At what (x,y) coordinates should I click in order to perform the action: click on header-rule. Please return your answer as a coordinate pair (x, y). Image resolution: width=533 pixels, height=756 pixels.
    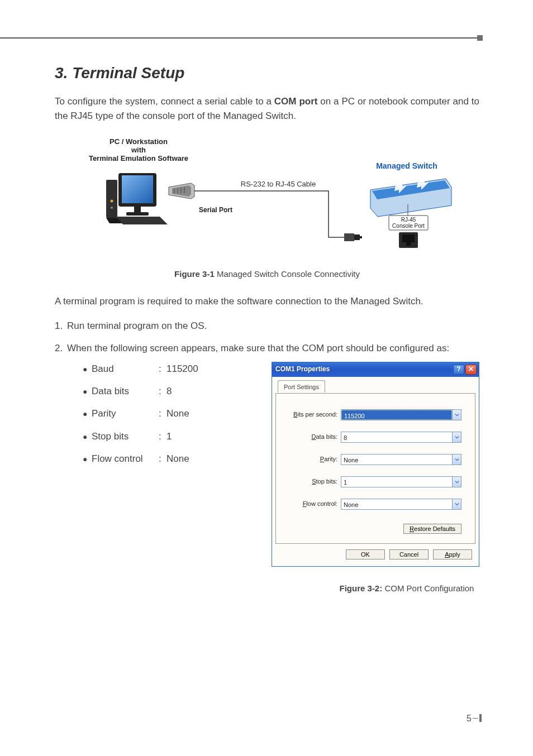
    Looking at the image, I should click on (240, 38).